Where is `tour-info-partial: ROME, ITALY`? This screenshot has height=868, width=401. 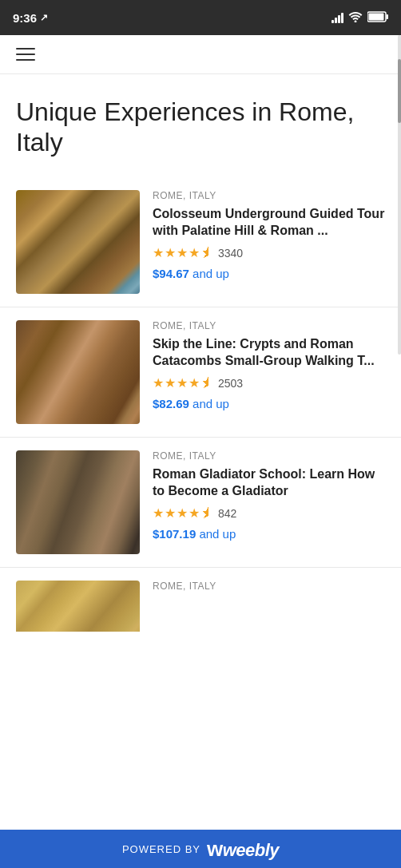 tour-info-partial: ROME, ITALY is located at coordinates (268, 586).